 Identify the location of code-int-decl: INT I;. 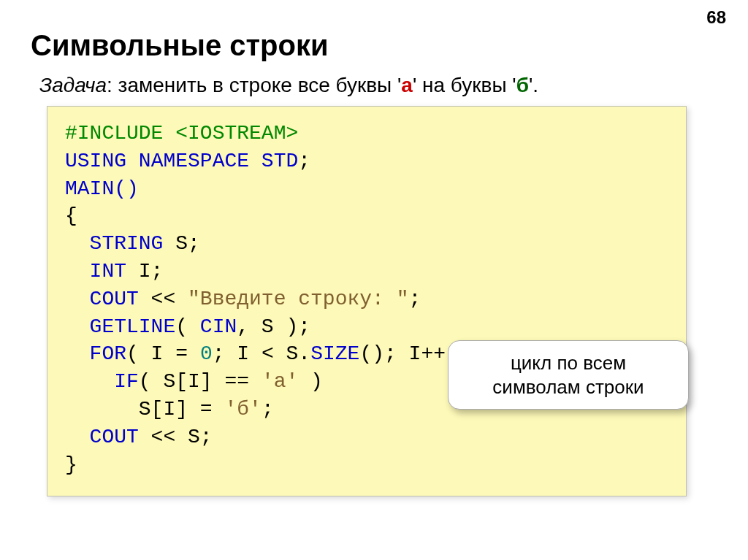
(367, 272).